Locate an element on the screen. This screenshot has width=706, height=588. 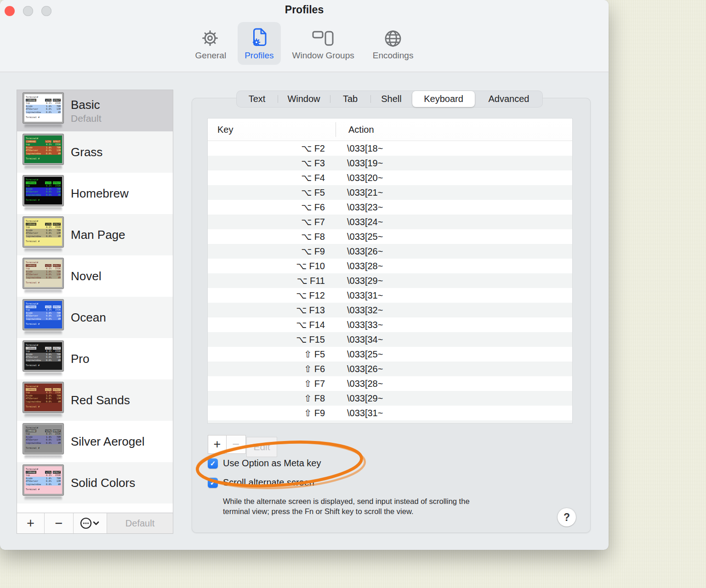
edit-binding-button: Edit is located at coordinates (262, 447).